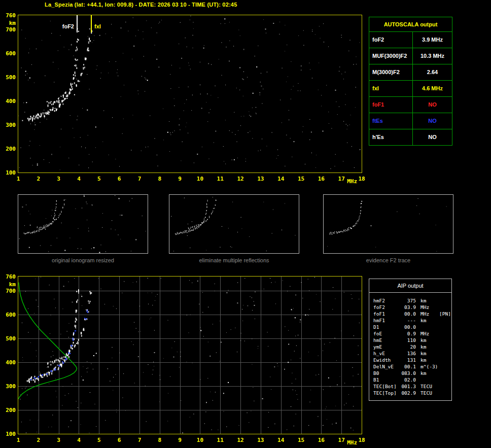 The height and width of the screenshot is (448, 491). What do you see at coordinates (240, 440) in the screenshot?
I see `x-tick-label: 12` at bounding box center [240, 440].